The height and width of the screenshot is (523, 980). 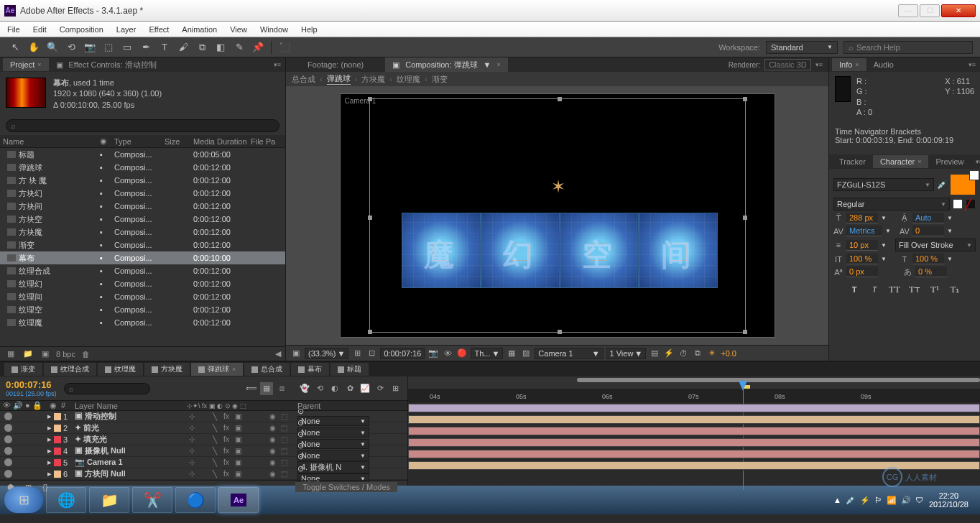 What do you see at coordinates (336, 65) in the screenshot?
I see `tab-footage: Footage: (none)` at bounding box center [336, 65].